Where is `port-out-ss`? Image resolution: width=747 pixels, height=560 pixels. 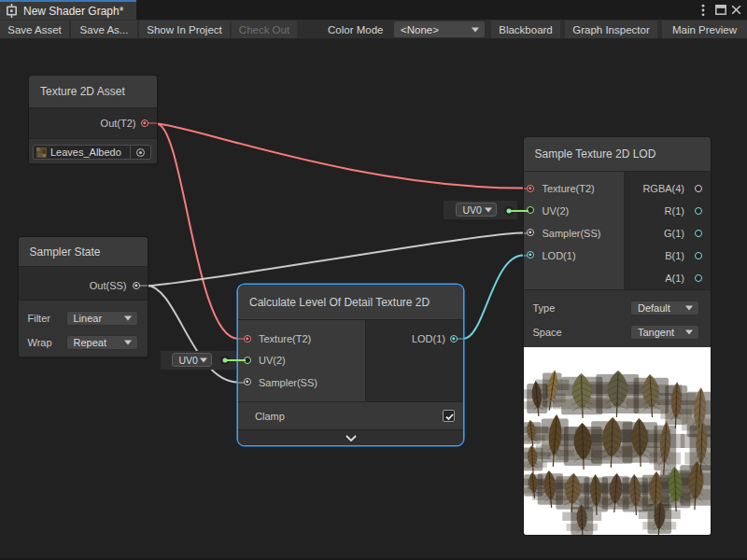 port-out-ss is located at coordinates (136, 286).